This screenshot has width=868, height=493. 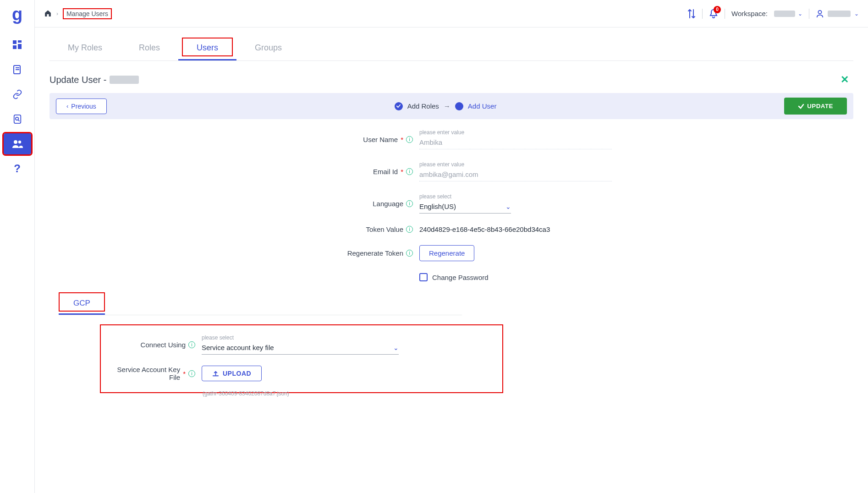 I want to click on language-select: English(US) ⌄, so click(x=465, y=207).